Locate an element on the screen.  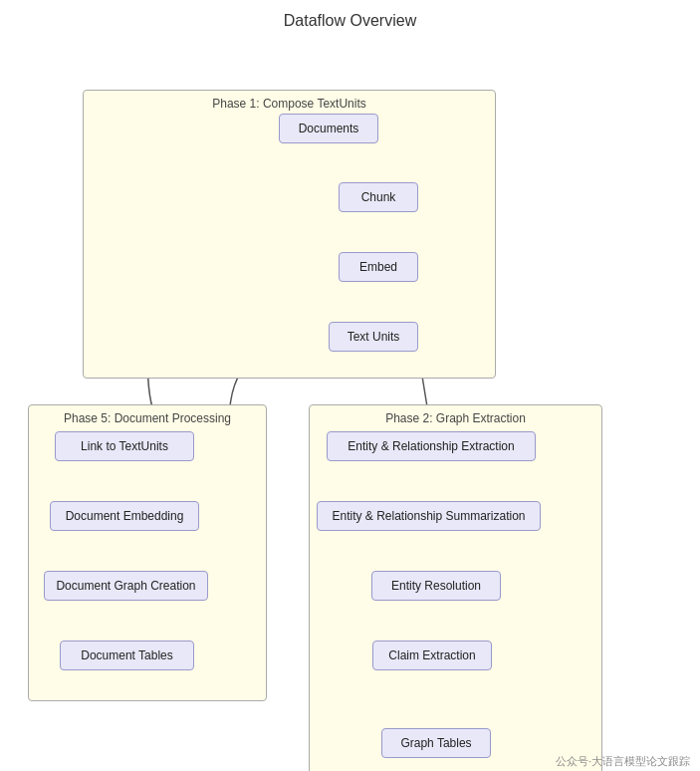
page-title: Dataflow Overview is located at coordinates (350, 19).